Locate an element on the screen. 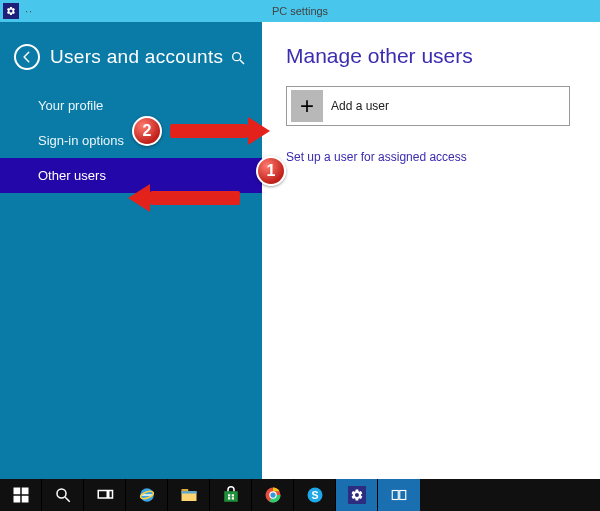 This screenshot has height=511, width=600. sidebar-item-label: Your profile is located at coordinates (70, 106).